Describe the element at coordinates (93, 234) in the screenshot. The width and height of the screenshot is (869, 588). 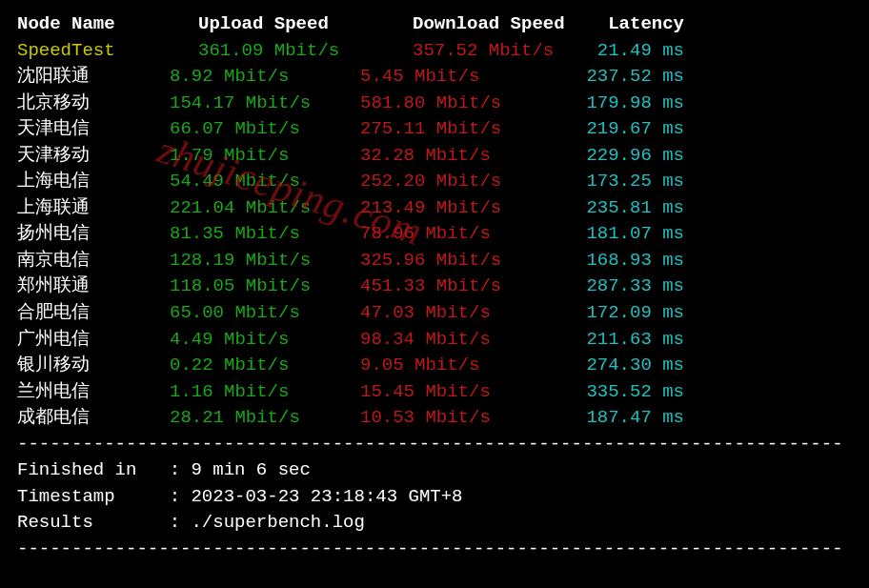
I see `node-name: 扬州电信` at that location.